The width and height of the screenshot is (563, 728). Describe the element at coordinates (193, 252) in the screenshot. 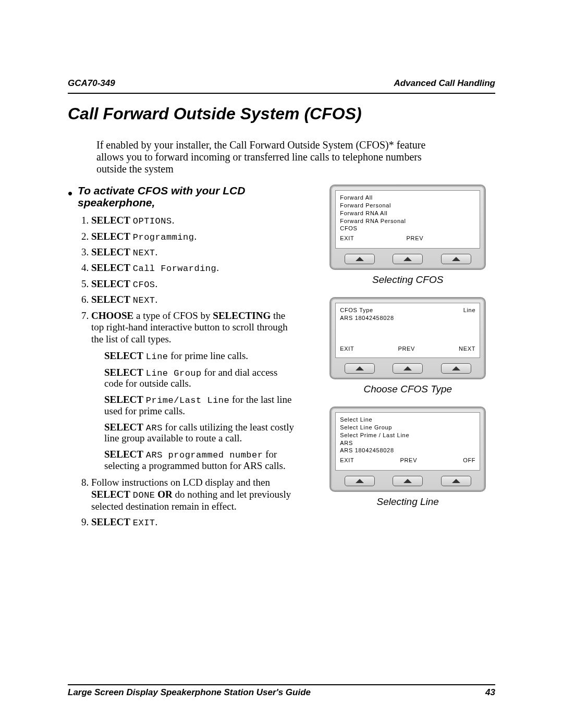

I see `step-3: SELECT NEXT.` at that location.